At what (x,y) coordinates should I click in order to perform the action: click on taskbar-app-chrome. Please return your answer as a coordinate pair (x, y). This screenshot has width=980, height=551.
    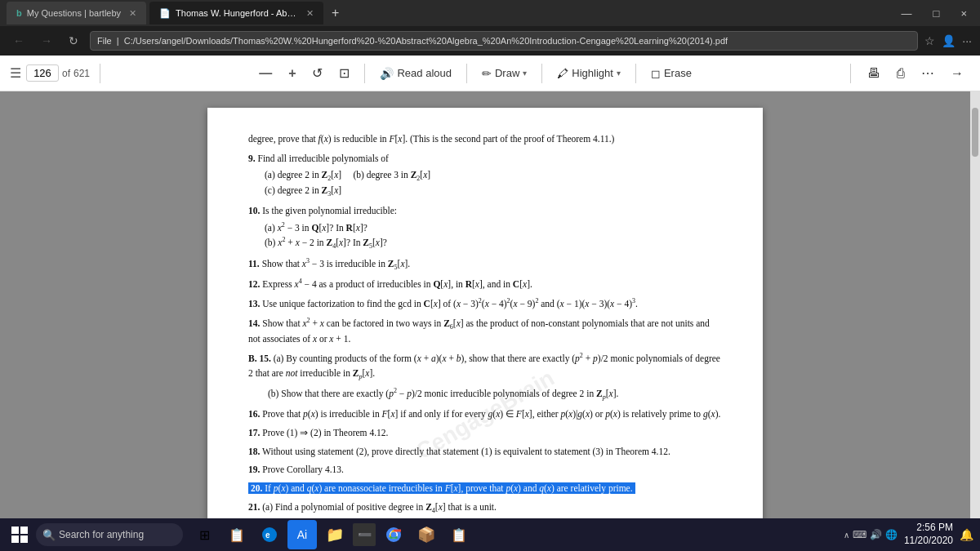
    Looking at the image, I should click on (394, 535).